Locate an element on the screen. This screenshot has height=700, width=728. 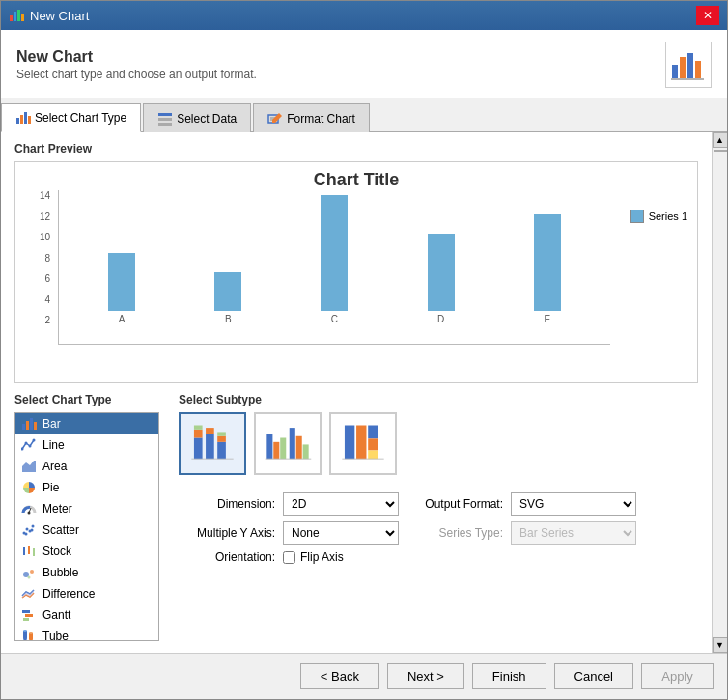
bar-a is located at coordinates (122, 282).